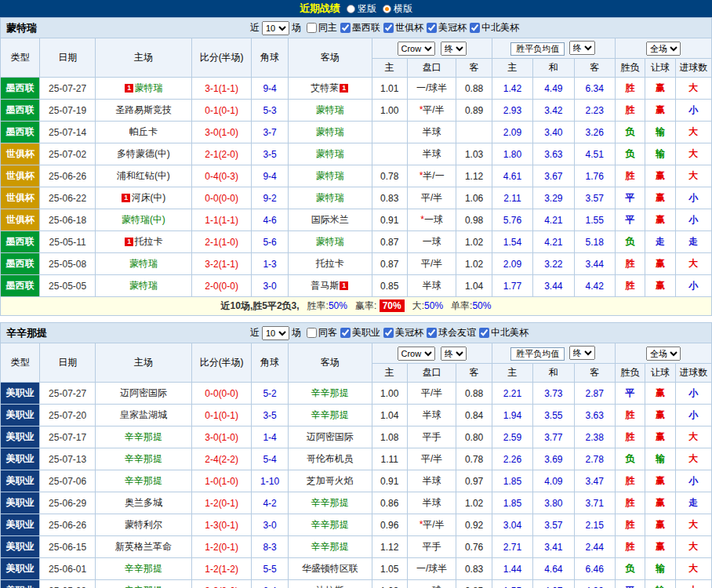 The image size is (712, 588). Describe the element at coordinates (143, 393) in the screenshot. I see `home-team-name: 迈阿密国际` at that location.